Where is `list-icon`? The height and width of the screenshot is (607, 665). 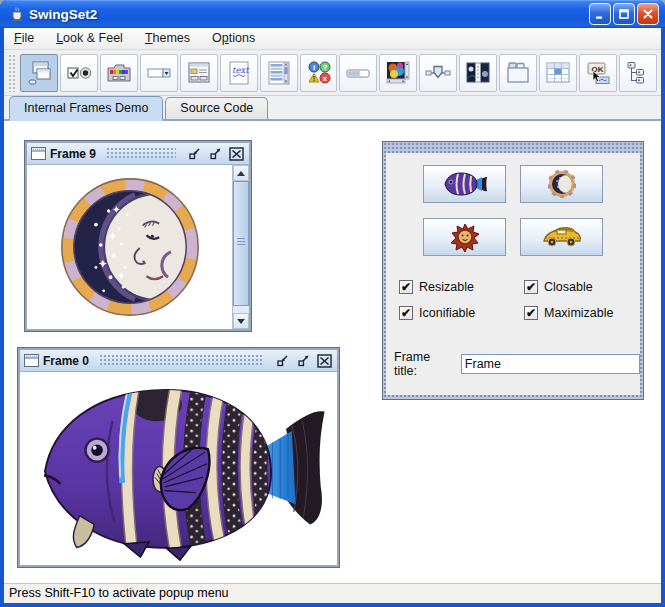
list-icon is located at coordinates (279, 73).